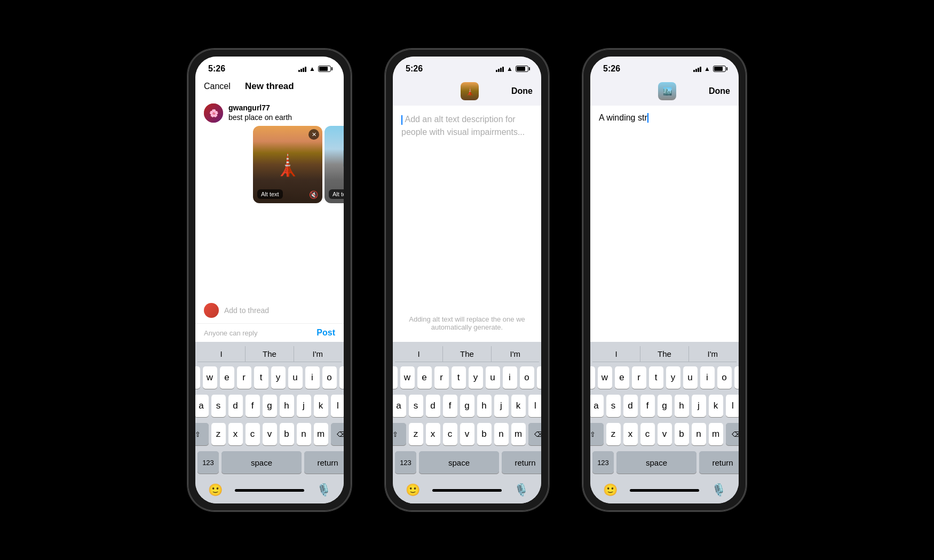  Describe the element at coordinates (244, 378) in the screenshot. I see `key-r-1: r` at that location.